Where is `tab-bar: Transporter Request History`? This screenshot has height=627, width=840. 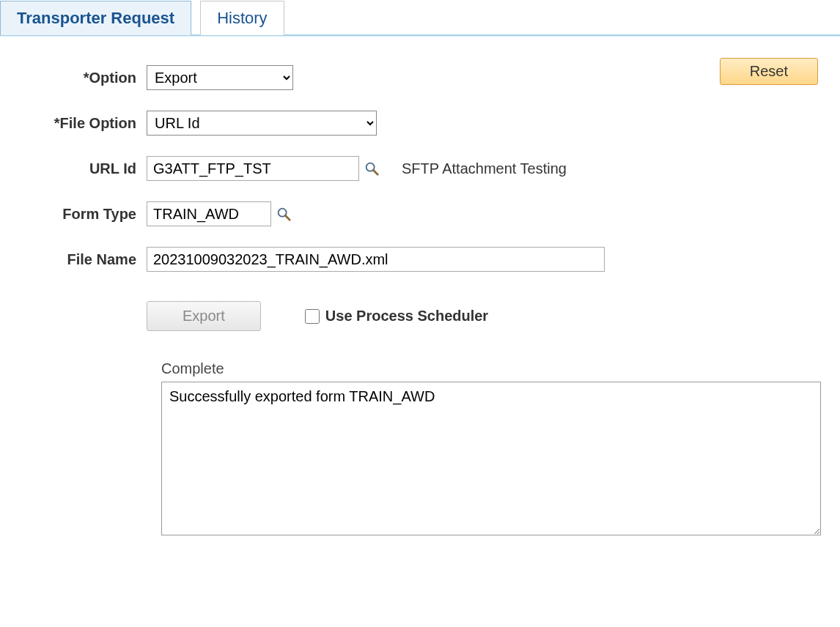
tab-bar: Transporter Request History is located at coordinates (420, 18).